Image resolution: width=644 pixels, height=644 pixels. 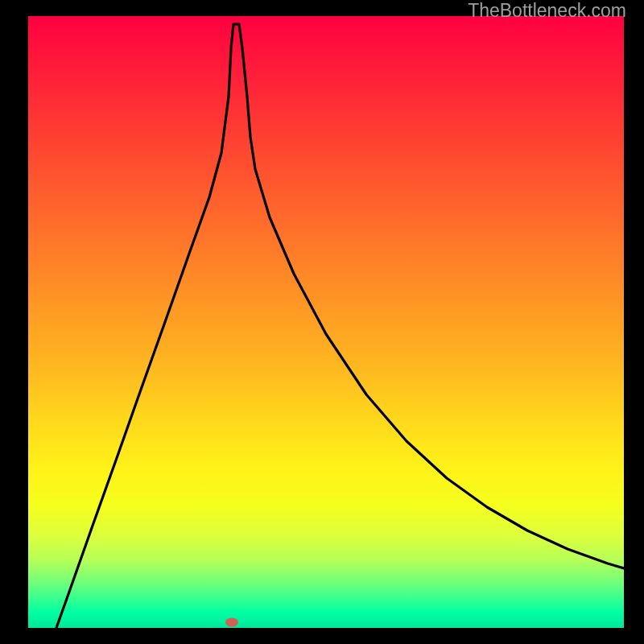 I want to click on watermark-text: TheBottleneck.com, so click(x=547, y=11).